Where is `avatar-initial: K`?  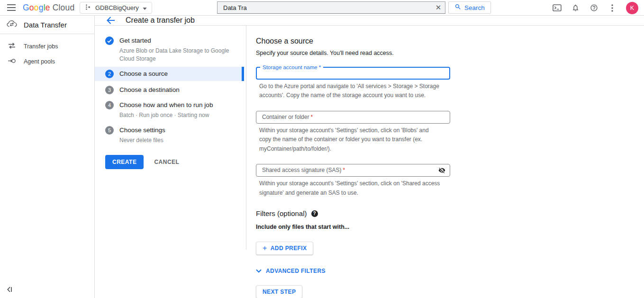
avatar-initial: K is located at coordinates (632, 8).